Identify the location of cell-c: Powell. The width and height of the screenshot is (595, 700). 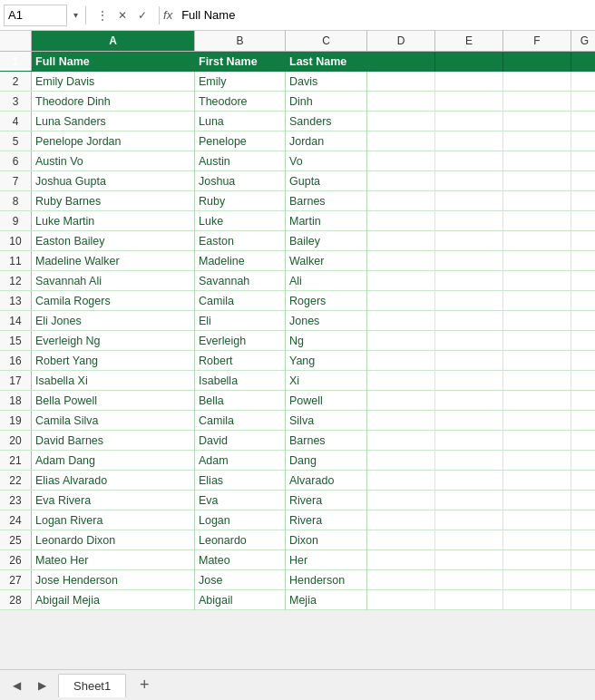
(327, 401).